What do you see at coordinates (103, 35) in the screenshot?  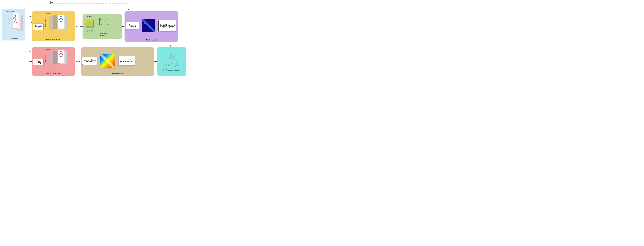 I see `feature-matrix-label: Feature matrix X ∈ ℝd×n` at bounding box center [103, 35].